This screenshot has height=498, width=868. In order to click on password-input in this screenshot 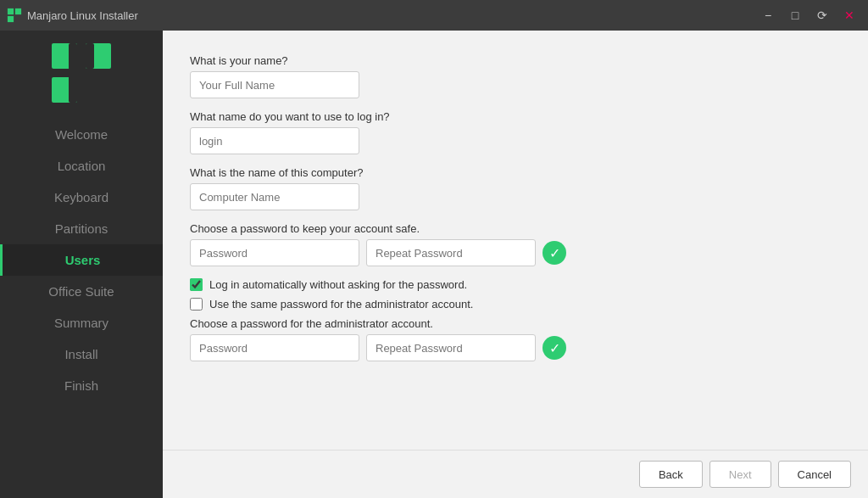, I will do `click(275, 253)`.